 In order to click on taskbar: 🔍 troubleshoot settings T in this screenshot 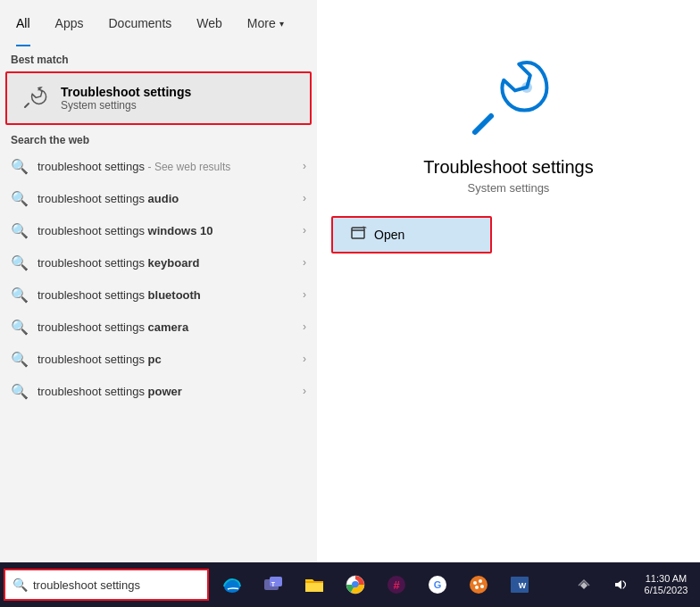, I will do `click(350, 585)`.